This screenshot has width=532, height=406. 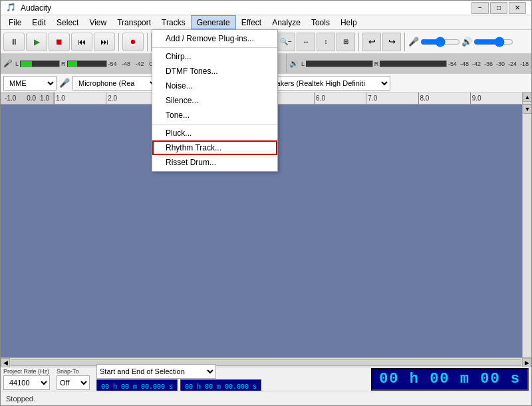 I want to click on record-meter-icon: 🎤, so click(x=8, y=64).